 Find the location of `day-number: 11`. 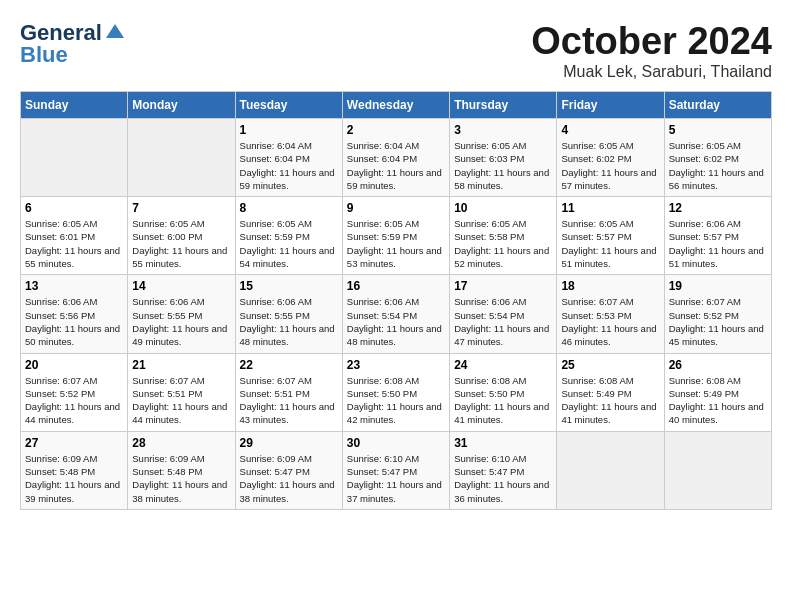

day-number: 11 is located at coordinates (610, 208).